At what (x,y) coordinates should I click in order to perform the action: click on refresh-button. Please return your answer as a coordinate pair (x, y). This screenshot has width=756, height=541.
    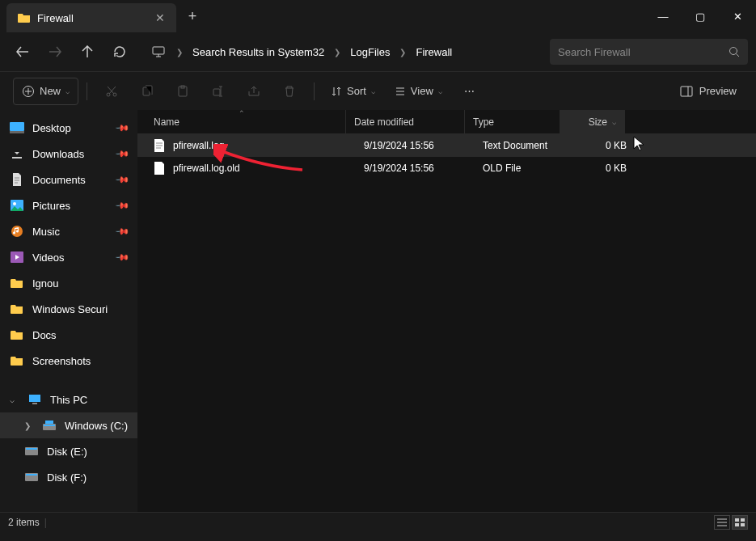
    Looking at the image, I should click on (120, 52).